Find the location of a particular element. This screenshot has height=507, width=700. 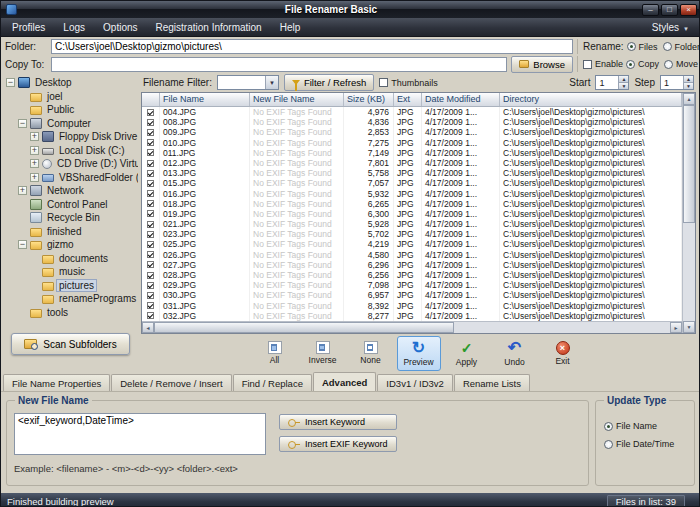

scroll-right-icon is located at coordinates (676, 328).